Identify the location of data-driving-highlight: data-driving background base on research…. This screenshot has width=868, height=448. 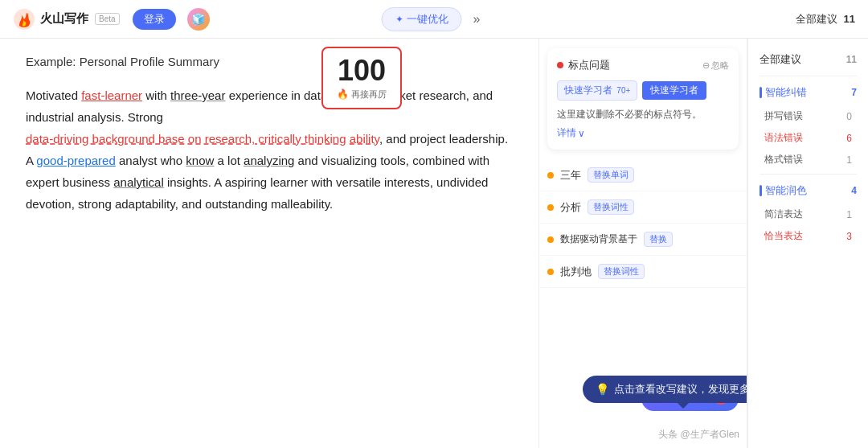
(203, 138).